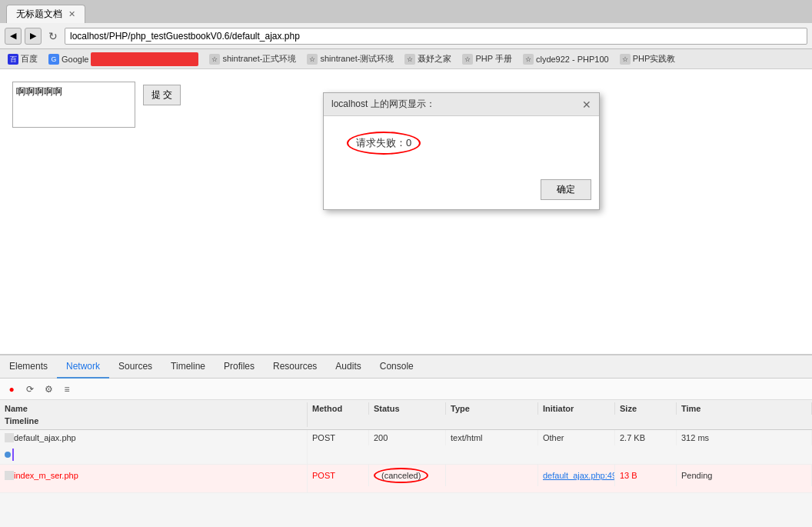 The image size is (812, 527). I want to click on col-timeline: Timeline, so click(154, 421).